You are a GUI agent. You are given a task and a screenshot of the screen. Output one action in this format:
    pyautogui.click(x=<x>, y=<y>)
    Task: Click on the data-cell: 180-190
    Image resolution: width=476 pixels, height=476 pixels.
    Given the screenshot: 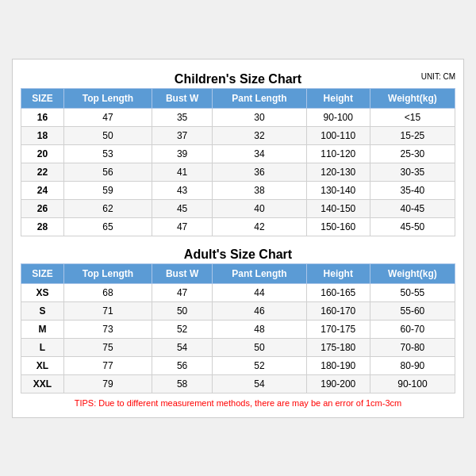 What is the action you would take?
    pyautogui.click(x=338, y=365)
    